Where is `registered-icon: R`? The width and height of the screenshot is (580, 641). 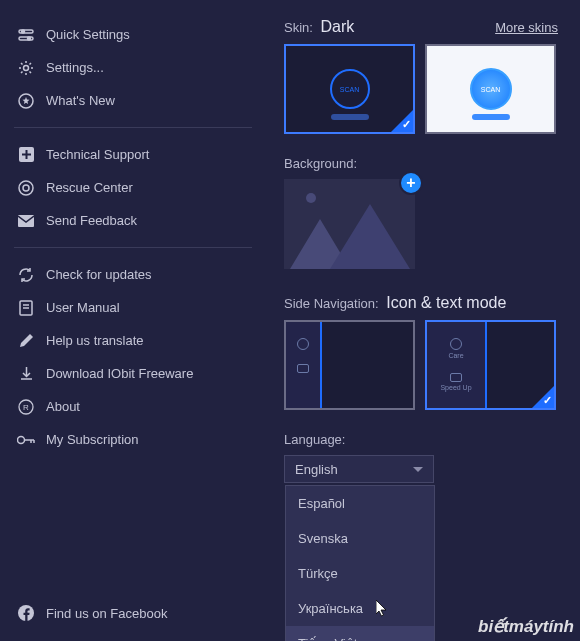 registered-icon: R is located at coordinates (26, 407).